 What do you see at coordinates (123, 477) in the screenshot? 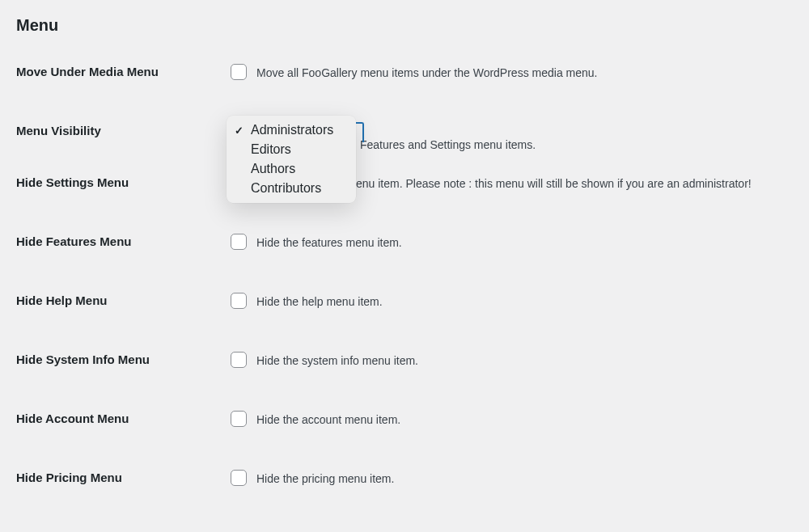
I see `row-label-hide-pricing: Hide Pricing Menu` at bounding box center [123, 477].